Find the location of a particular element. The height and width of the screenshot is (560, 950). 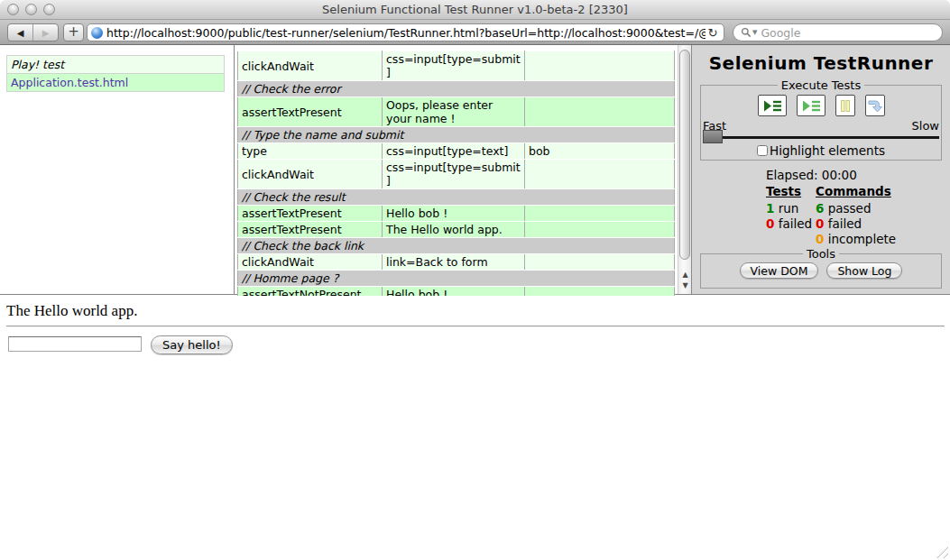

search-input is located at coordinates (848, 32).